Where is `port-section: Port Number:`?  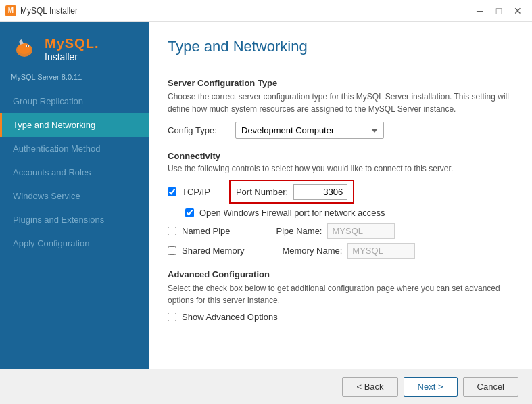 port-section: Port Number: is located at coordinates (292, 192).